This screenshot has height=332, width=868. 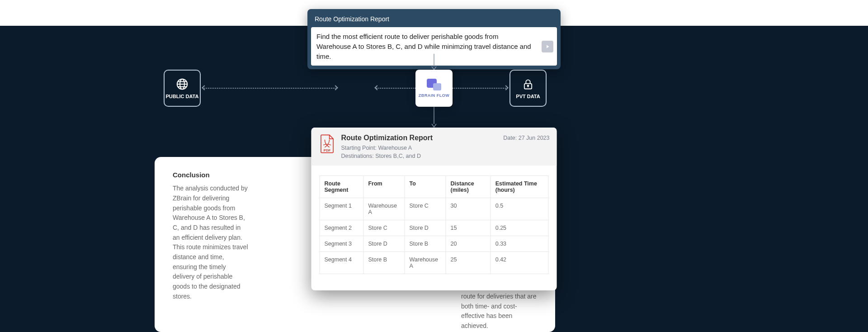 I want to click on globe-icon, so click(x=182, y=84).